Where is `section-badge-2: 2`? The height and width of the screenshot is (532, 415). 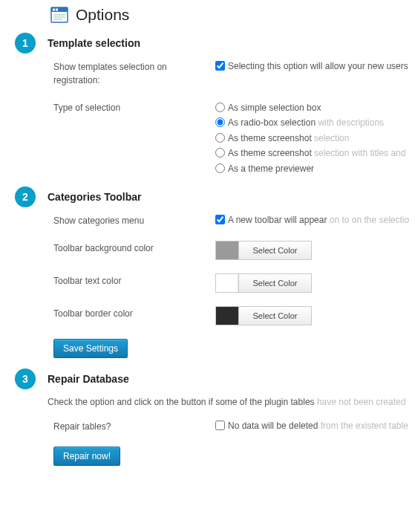 section-badge-2: 2 is located at coordinates (25, 197).